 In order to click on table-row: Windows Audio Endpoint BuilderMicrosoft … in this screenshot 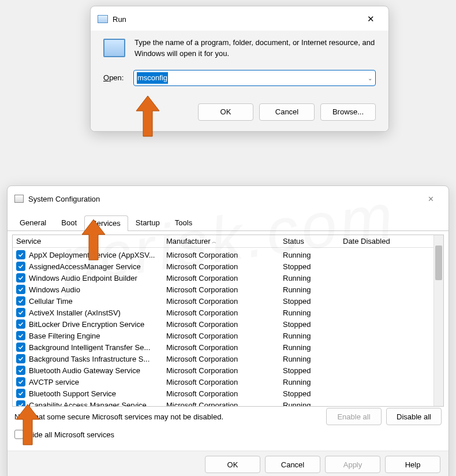, I will do `click(223, 278)`.